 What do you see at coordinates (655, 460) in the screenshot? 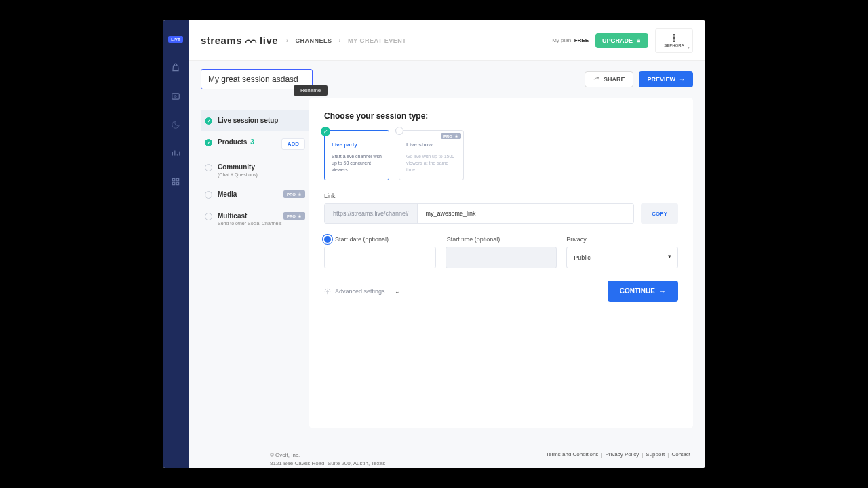
I see `link-support: Support` at bounding box center [655, 460].